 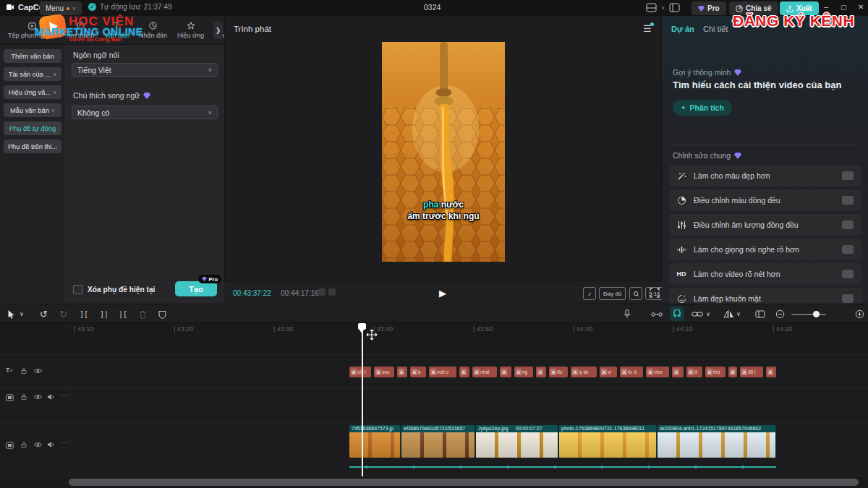 I want to click on mirror-chevron: ∨, so click(x=739, y=314).